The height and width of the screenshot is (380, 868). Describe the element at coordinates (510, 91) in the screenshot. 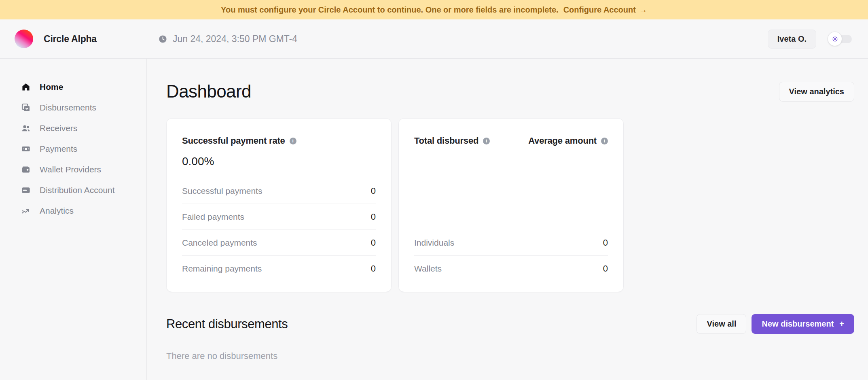

I see `title-row: Dashboard View analytics` at that location.